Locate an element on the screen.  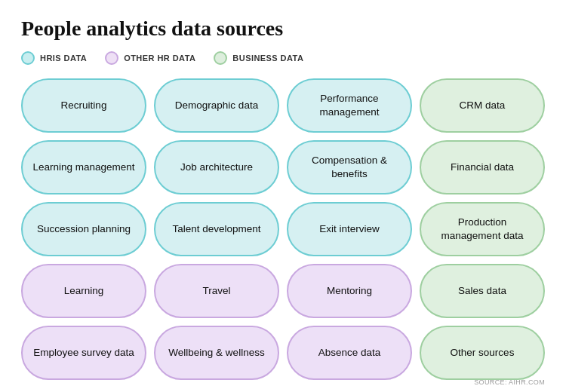
grid-pill-5: Job architecture is located at coordinates (217, 167).